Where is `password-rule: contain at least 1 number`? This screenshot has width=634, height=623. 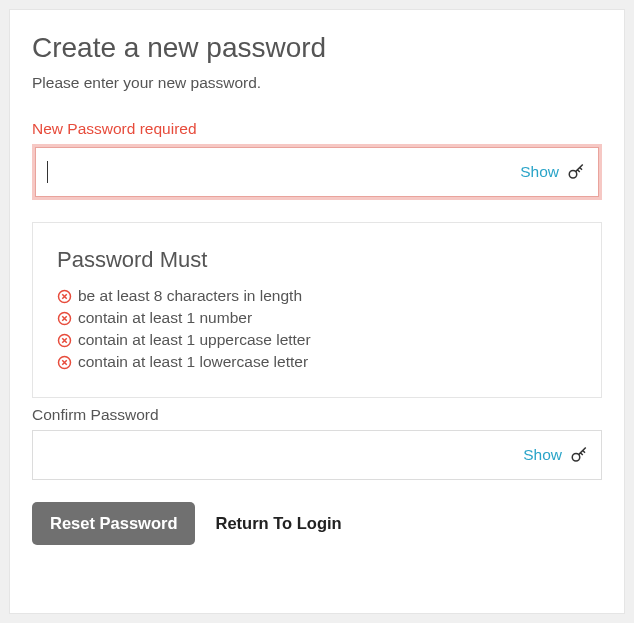 password-rule: contain at least 1 number is located at coordinates (317, 318).